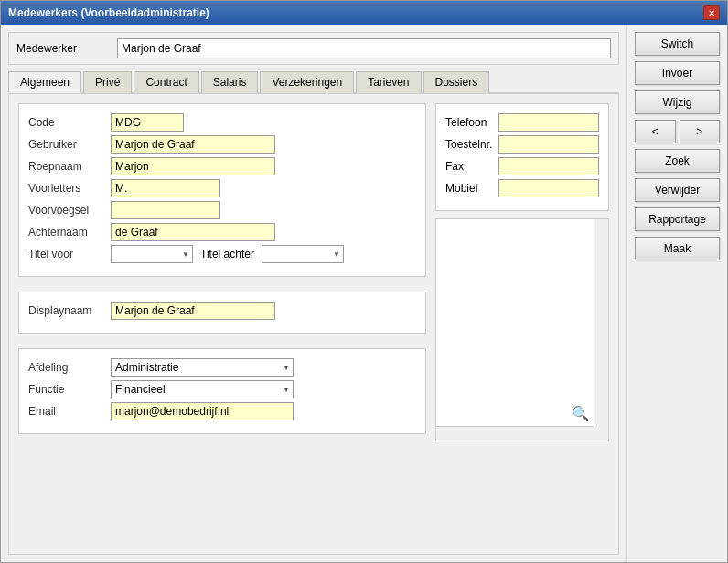 This screenshot has width=728, height=563. I want to click on nav-buttons: < >, so click(677, 132).